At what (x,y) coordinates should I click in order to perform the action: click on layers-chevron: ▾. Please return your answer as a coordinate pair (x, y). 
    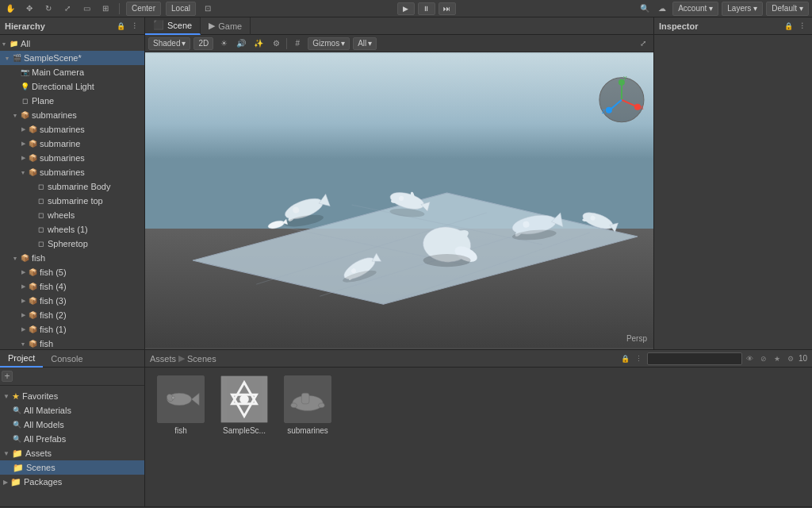
    Looking at the image, I should click on (755, 8).